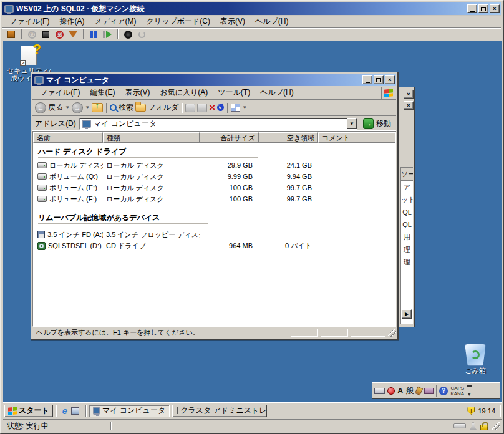 The width and height of the screenshot is (504, 434). I want to click on revert-icon, so click(142, 35).